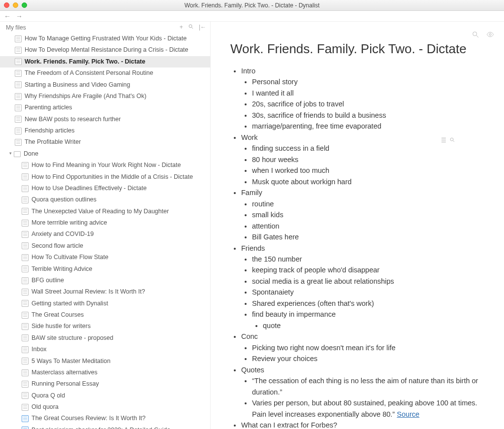  Describe the element at coordinates (490, 35) in the screenshot. I see `view-mode-icon` at that location.